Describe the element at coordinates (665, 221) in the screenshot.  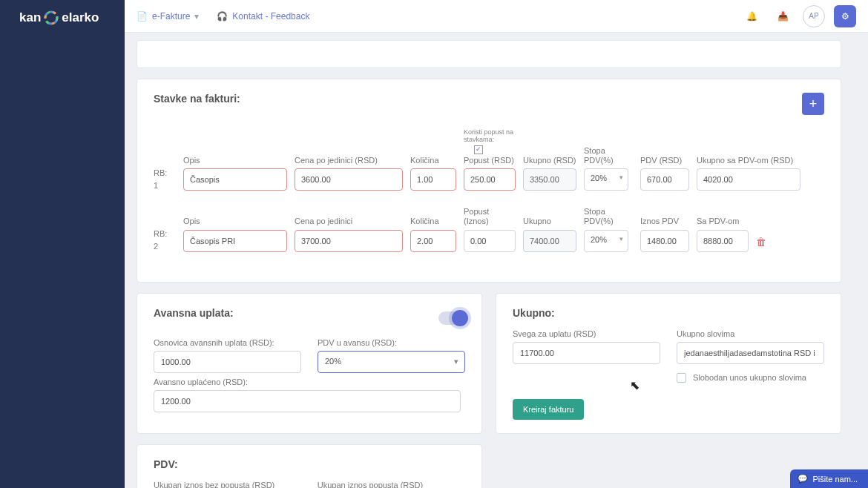
I see `pdv-label: Iznos PDV` at that location.